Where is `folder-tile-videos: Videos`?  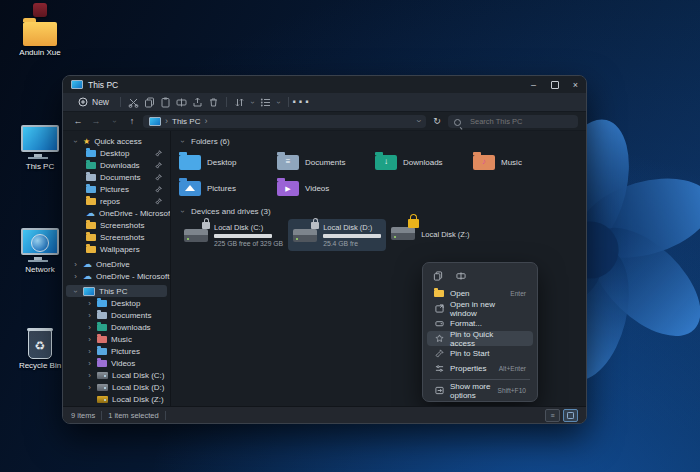
folder-tile-videos: Videos is located at coordinates (326, 188).